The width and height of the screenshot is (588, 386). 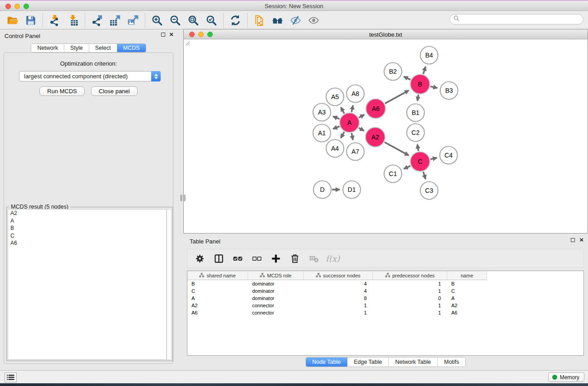 I want to click on memory-button: Memory, so click(x=566, y=377).